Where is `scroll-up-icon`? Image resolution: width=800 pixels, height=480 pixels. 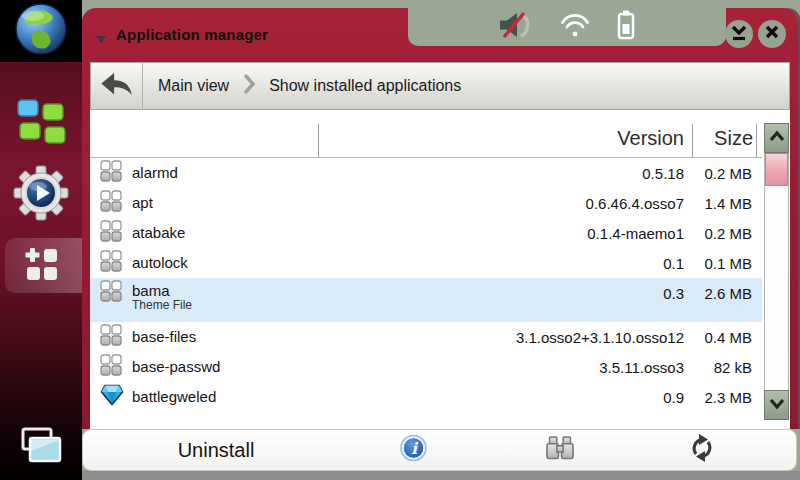
scroll-up-icon is located at coordinates (777, 138).